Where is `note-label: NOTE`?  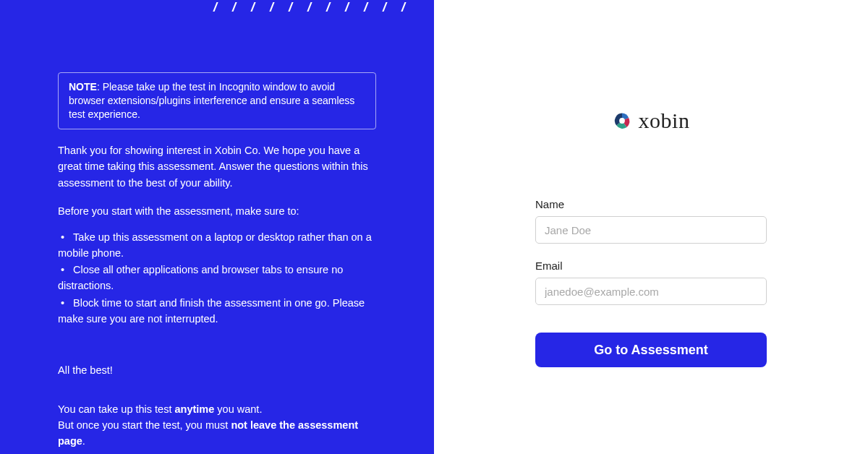 note-label: NOTE is located at coordinates (82, 87).